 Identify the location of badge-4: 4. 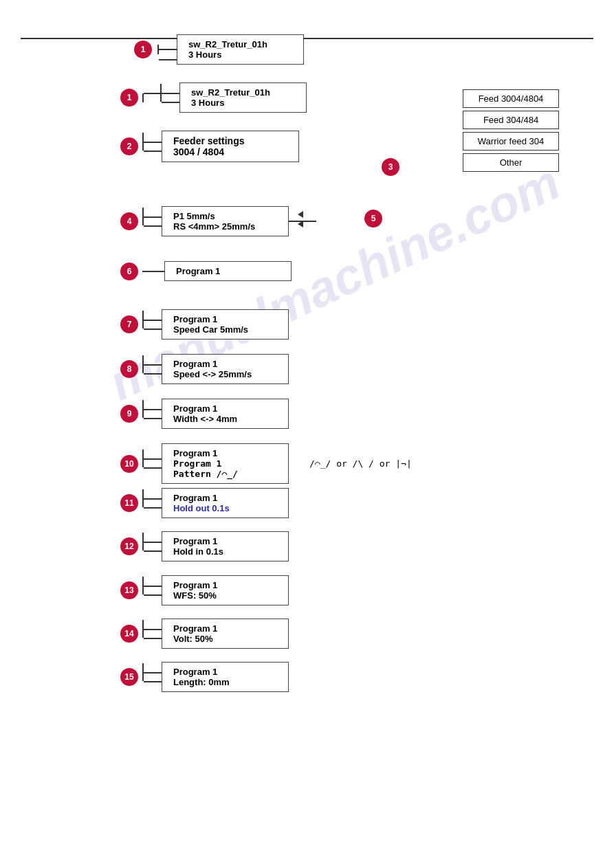
(129, 221).